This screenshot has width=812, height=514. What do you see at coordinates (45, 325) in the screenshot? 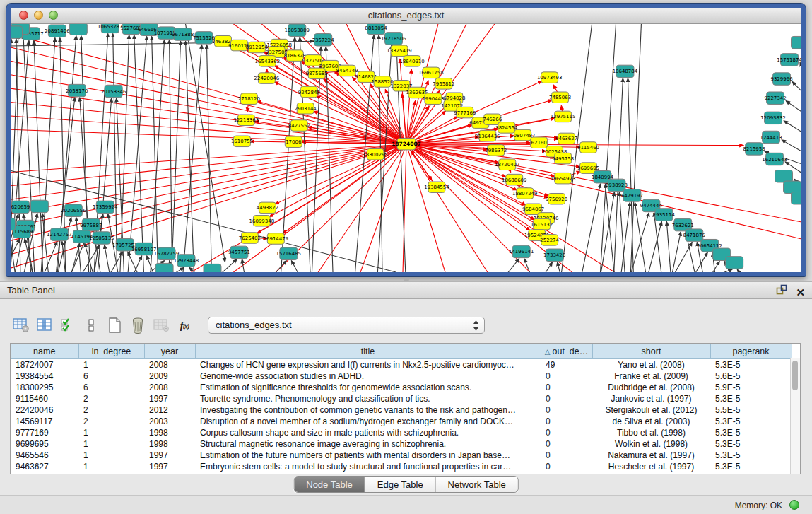
I see `column-visibility-icon` at bounding box center [45, 325].